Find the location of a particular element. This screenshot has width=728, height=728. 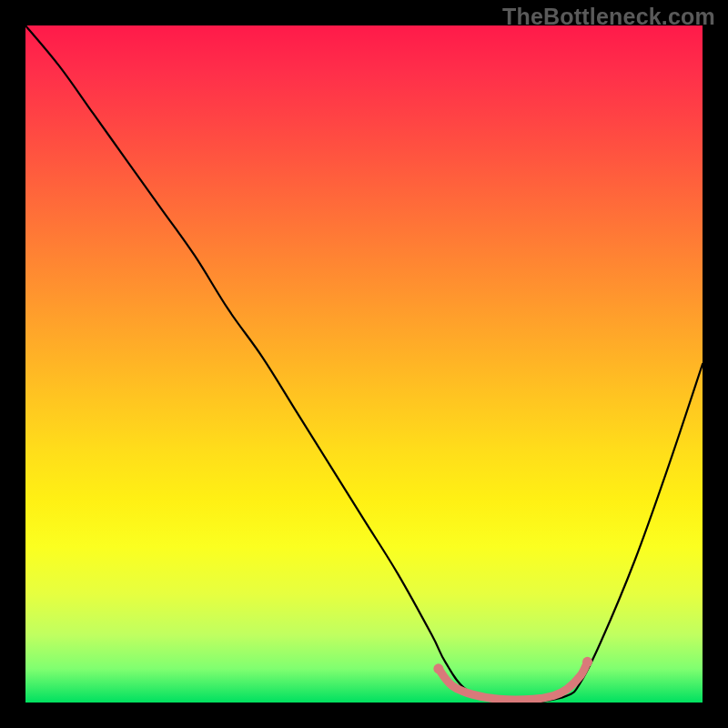

optimal-band is located at coordinates (513, 681).